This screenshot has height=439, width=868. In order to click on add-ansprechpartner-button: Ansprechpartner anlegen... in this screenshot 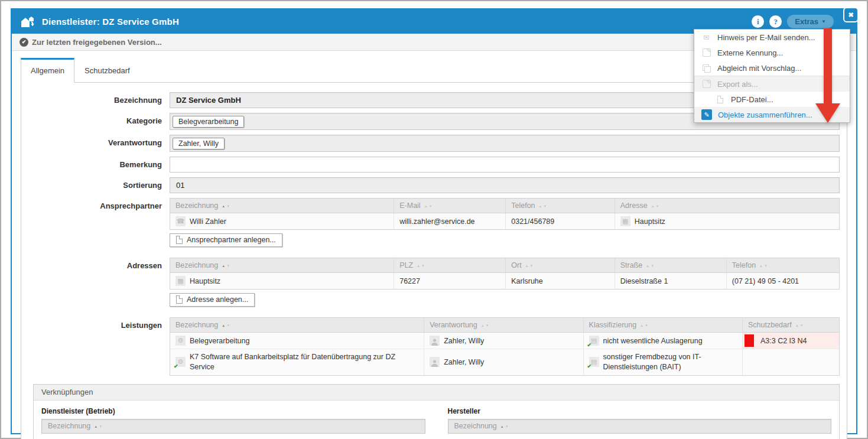, I will do `click(226, 240)`.